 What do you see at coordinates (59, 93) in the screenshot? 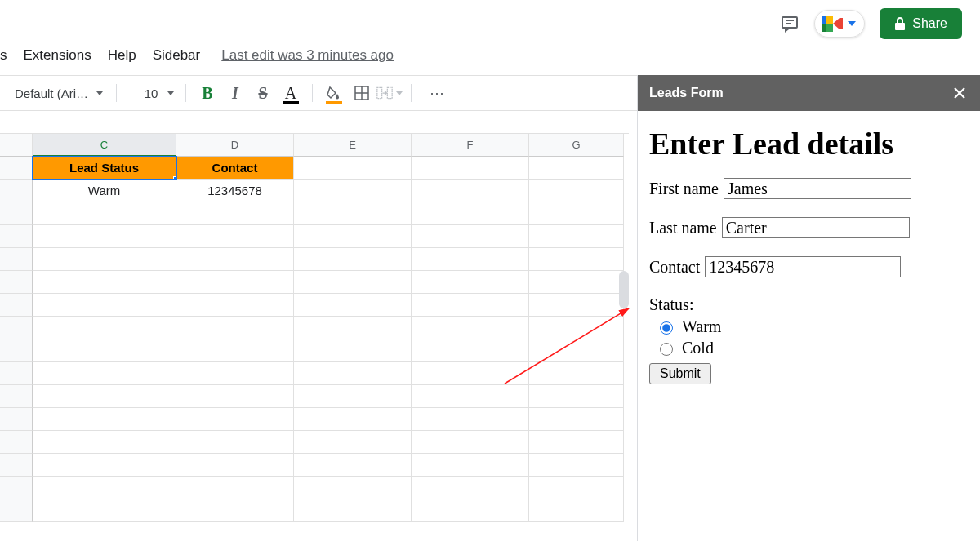
I see `font-family-select: Default (Ari…` at bounding box center [59, 93].